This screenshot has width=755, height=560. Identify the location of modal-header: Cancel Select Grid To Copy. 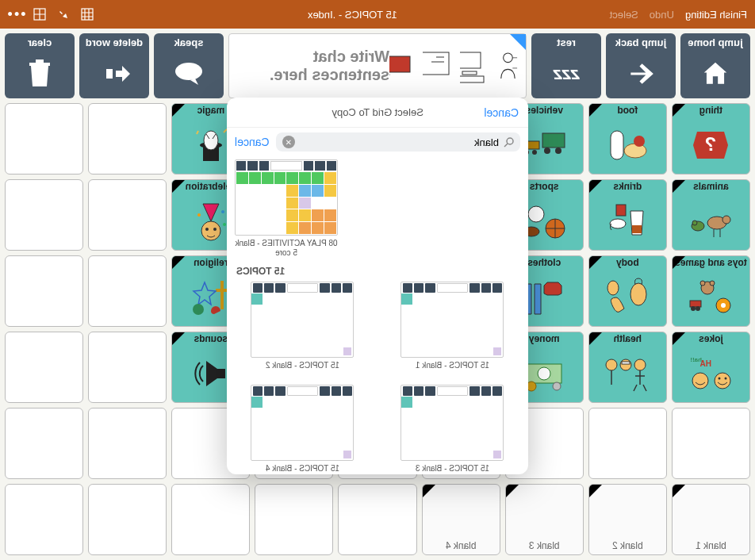
(378, 113).